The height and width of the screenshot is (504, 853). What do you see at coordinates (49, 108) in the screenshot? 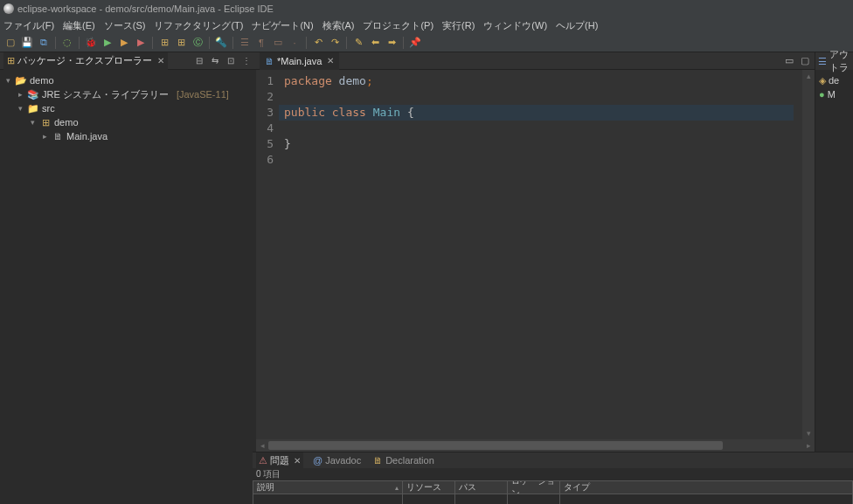
I see `src-label: src` at bounding box center [49, 108].